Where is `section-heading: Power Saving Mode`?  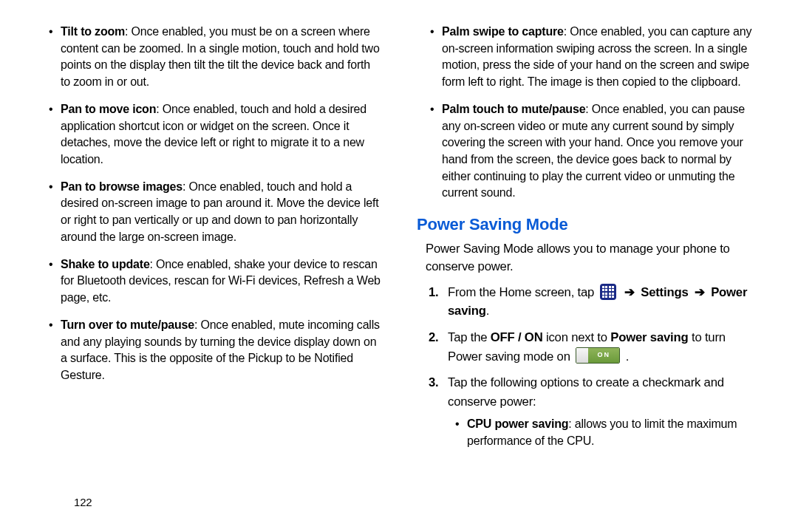
section-heading: Power Saving Mode is located at coordinates (590, 225).